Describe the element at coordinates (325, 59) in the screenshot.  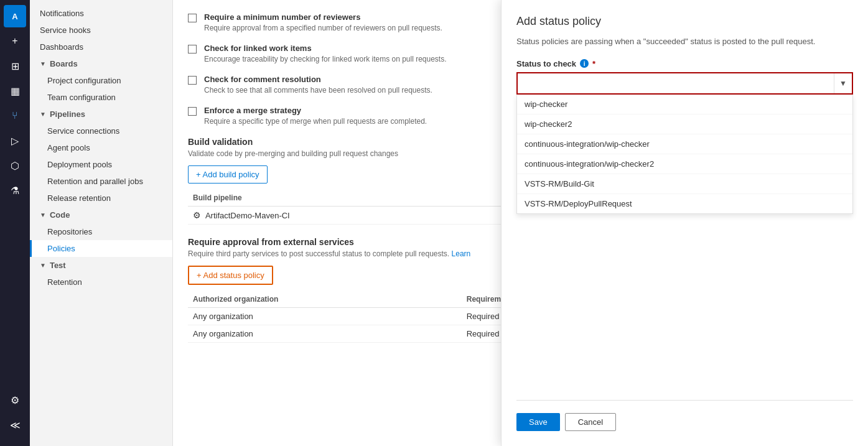
I see `policy-desc-work-items: Encourage traceability by checking for l…` at that location.